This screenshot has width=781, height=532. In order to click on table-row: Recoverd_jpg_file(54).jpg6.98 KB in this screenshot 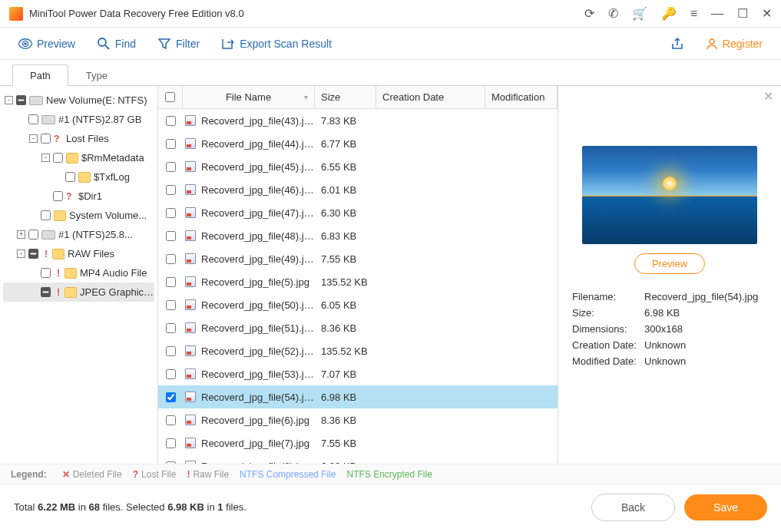, I will do `click(358, 397)`.